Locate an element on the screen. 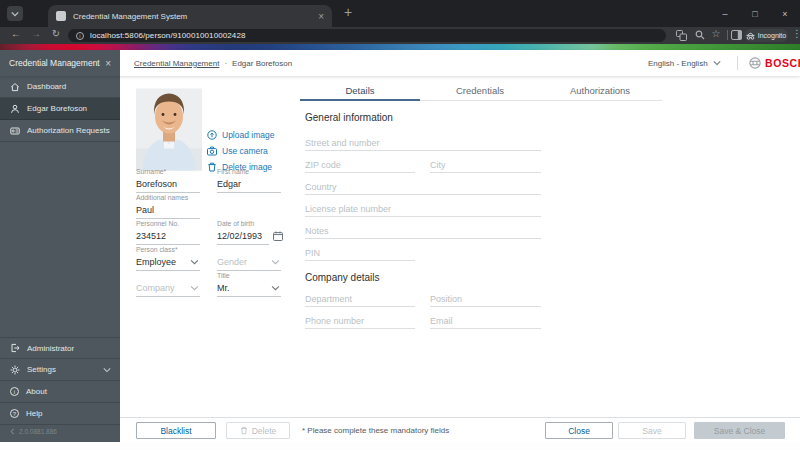 This screenshot has height=450, width=800. pin-field: PIN is located at coordinates (360, 254).